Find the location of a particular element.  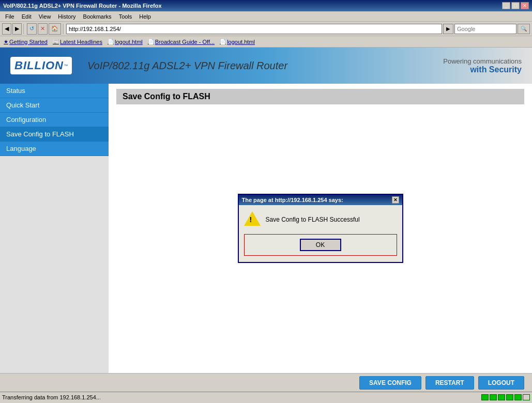

maximize-button: □ is located at coordinates (515, 6).